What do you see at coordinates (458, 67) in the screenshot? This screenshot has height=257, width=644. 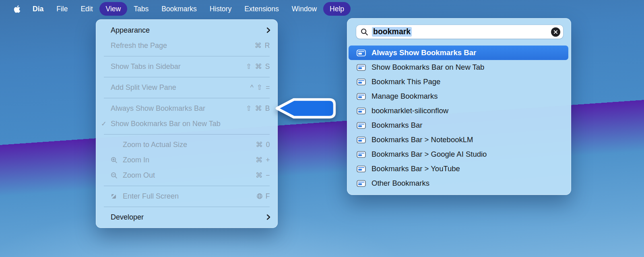 I see `result-show-bookmarks-bar-on-new-tab: Show Bookmarks Bar on New Tab` at bounding box center [458, 67].